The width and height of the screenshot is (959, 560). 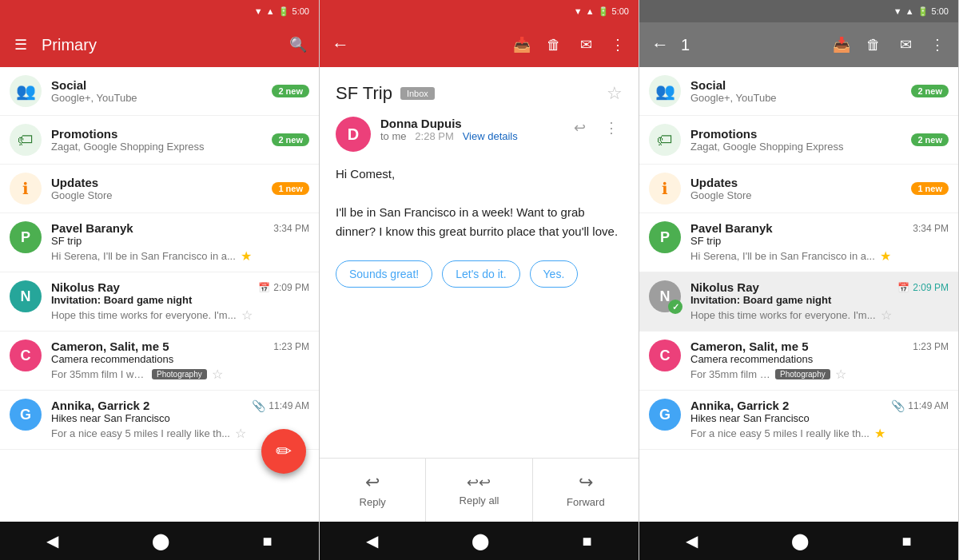 What do you see at coordinates (873, 45) in the screenshot?
I see `delete-icon-3: 🗑` at bounding box center [873, 45].